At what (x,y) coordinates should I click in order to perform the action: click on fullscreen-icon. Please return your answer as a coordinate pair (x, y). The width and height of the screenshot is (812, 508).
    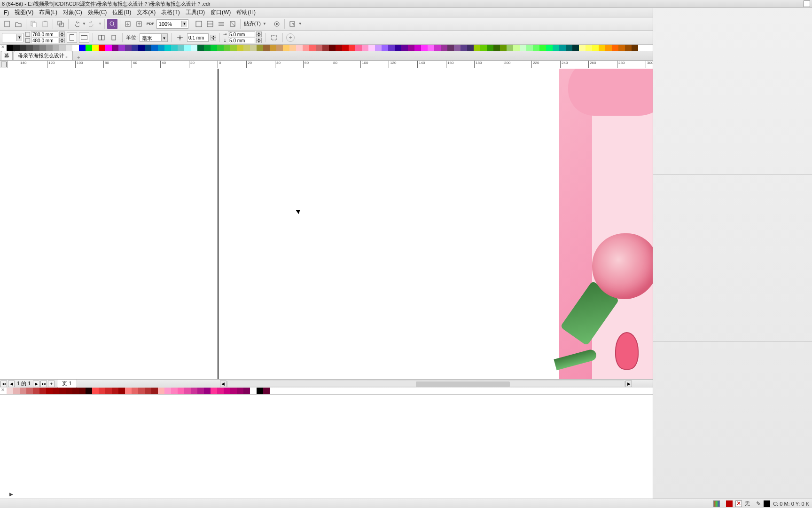
    Looking at the image, I should click on (199, 24).